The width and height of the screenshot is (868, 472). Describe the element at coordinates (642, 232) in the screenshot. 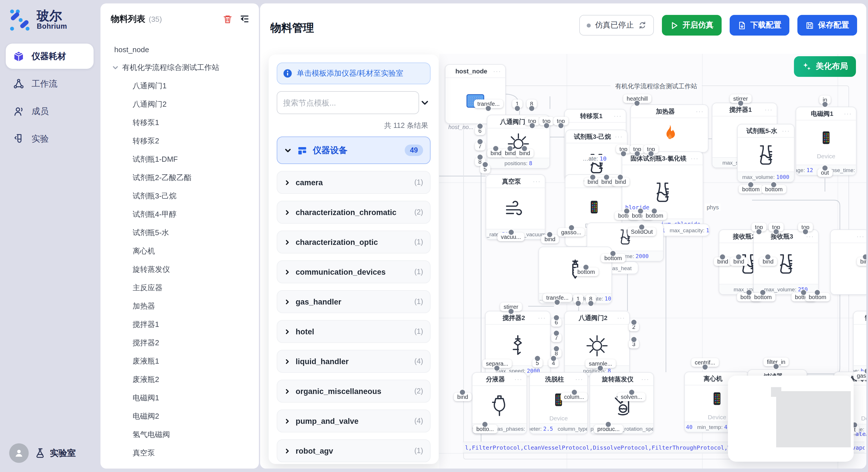

I see `port-SolidOut: SolidOut` at that location.